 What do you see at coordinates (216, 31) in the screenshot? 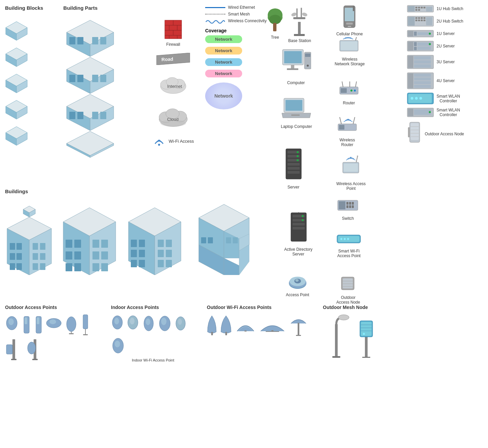
I see `coverage-title: Coverage` at bounding box center [216, 31].